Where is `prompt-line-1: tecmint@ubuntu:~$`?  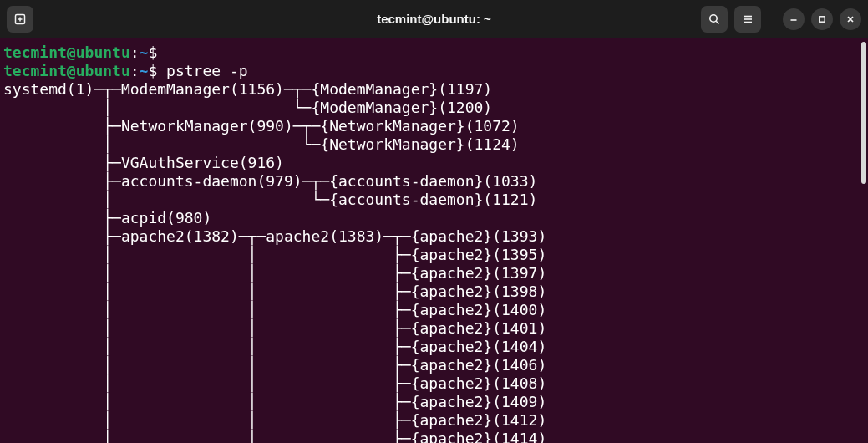 prompt-line-1: tecmint@ubuntu:~$ is located at coordinates (85, 52).